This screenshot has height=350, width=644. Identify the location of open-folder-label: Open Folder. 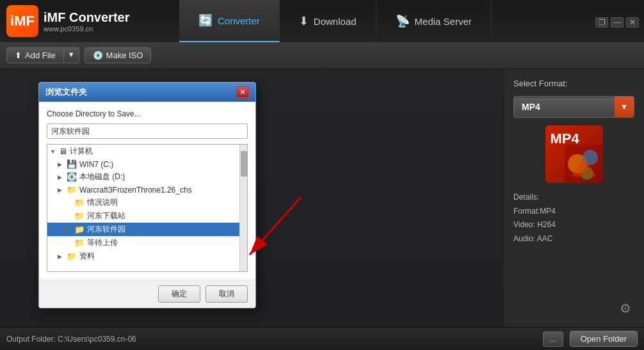
(604, 339).